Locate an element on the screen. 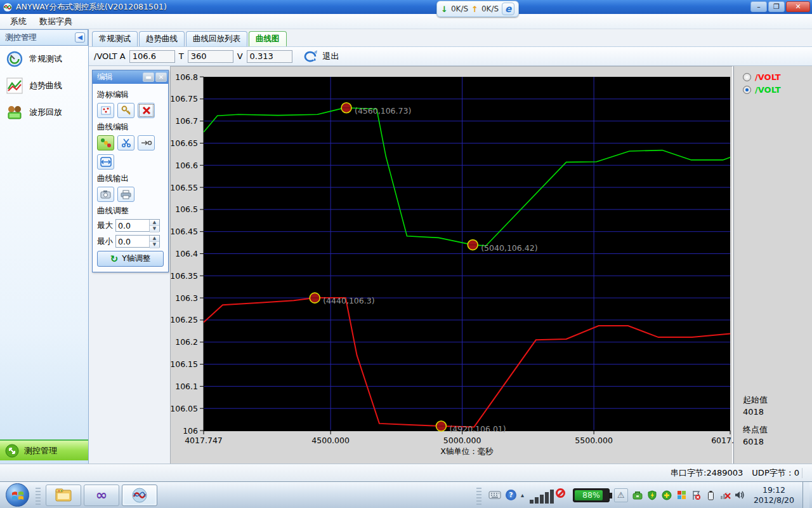 The image size is (812, 508). sidebar-item-waveform-playback: 波形回放 is located at coordinates (44, 112).